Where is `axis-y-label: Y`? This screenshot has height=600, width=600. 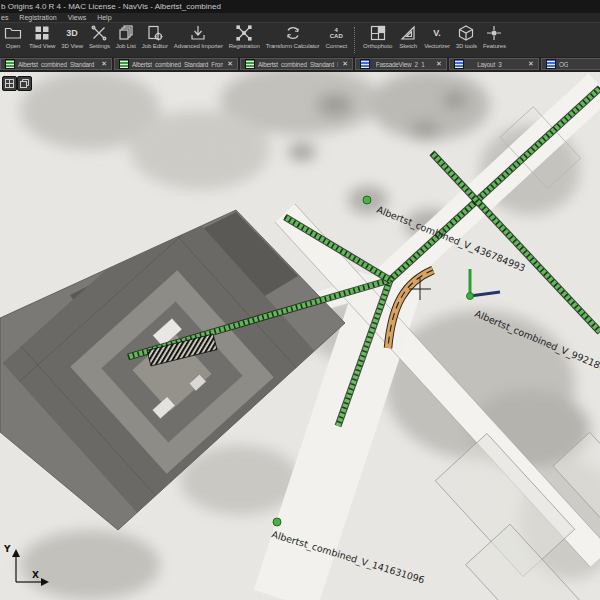
axis-y-label: Y is located at coordinates (7, 549).